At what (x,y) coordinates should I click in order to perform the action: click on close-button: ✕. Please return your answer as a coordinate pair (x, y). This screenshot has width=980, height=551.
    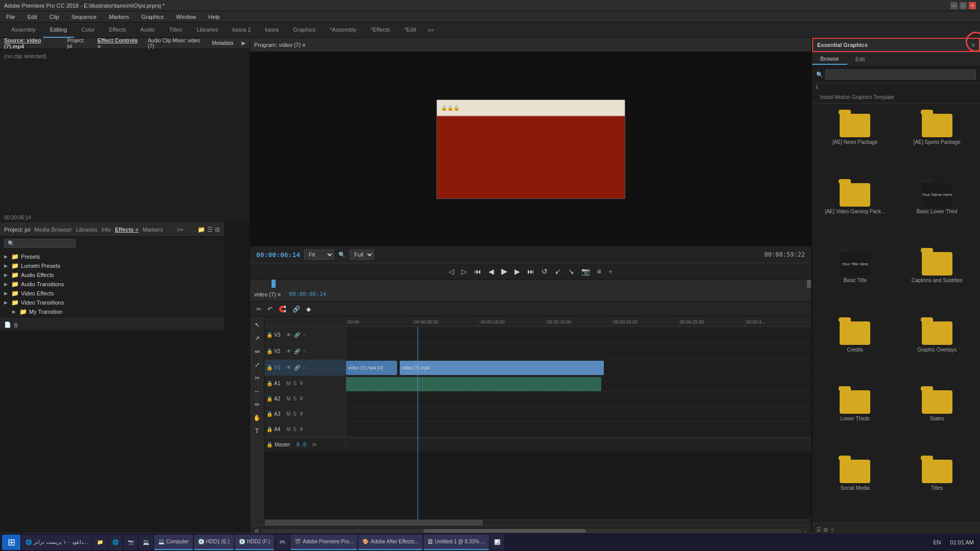
    Looking at the image, I should click on (972, 6).